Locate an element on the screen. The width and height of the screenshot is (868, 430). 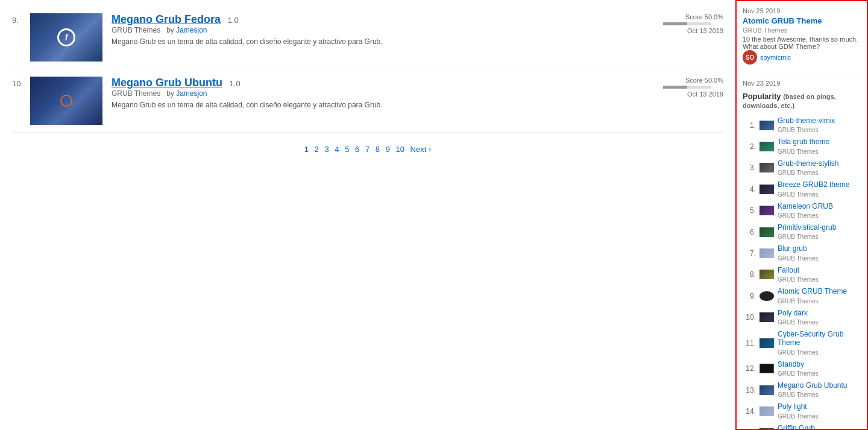
pop-name-link: Tela grub theme is located at coordinates (819, 142).